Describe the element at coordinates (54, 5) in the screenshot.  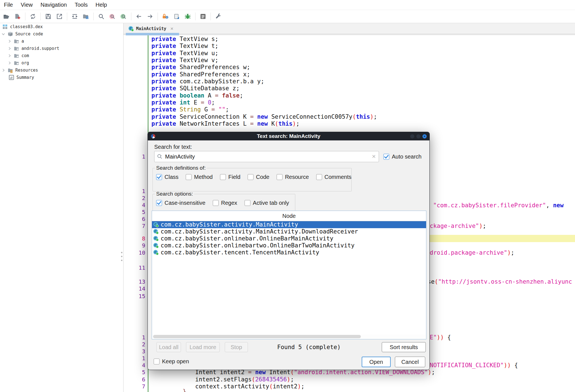
I see `menu-item-navigation: Navigation` at that location.